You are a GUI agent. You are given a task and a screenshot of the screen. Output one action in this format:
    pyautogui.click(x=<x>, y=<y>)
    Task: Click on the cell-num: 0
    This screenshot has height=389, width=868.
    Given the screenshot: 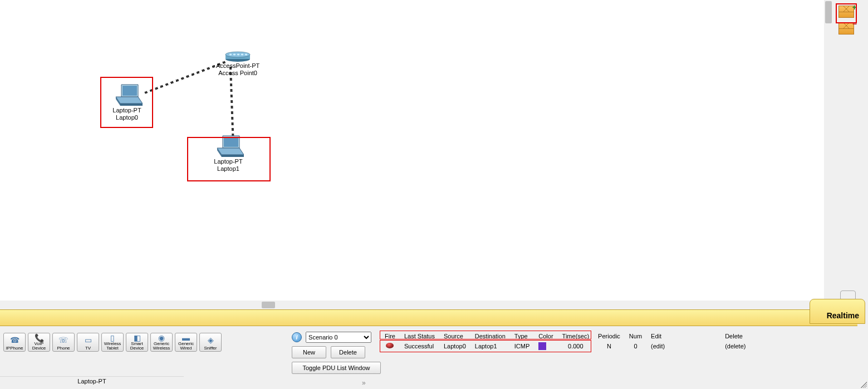 What is the action you would take?
    pyautogui.click(x=636, y=346)
    